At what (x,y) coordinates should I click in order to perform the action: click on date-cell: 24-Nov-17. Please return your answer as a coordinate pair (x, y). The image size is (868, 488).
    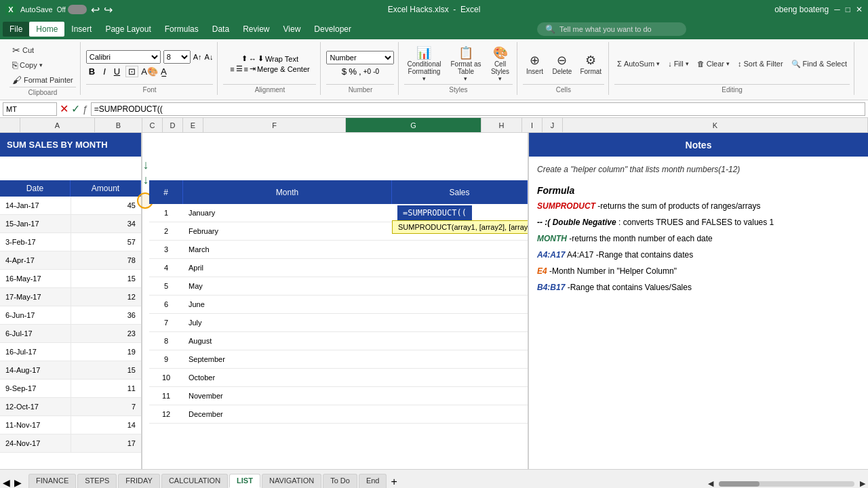
    Looking at the image, I should click on (35, 443).